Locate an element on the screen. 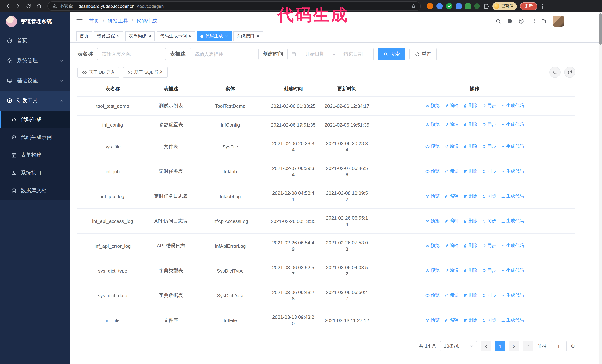 This screenshot has height=364, width=602. page-button-1: 1 is located at coordinates (500, 346).